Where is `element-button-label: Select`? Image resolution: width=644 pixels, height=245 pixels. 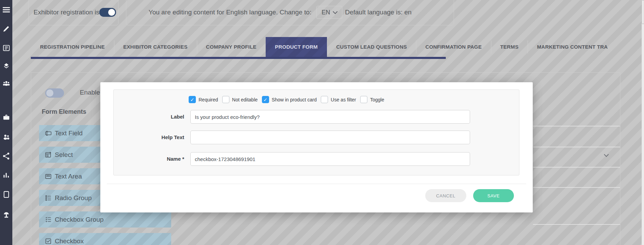 element-button-label: Select is located at coordinates (64, 155).